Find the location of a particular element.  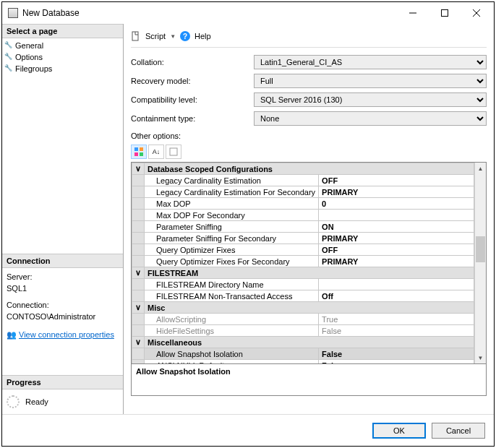

property-row: HideFileSettingsFalse is located at coordinates (304, 331).